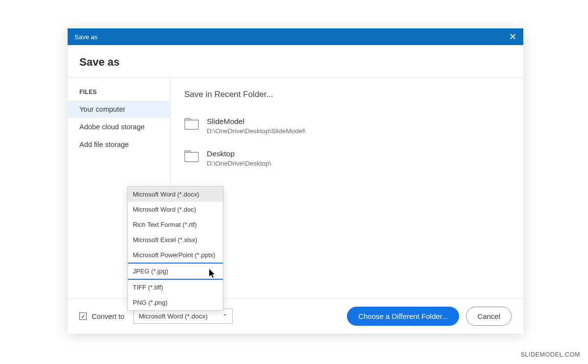 This screenshot has width=588, height=364. I want to click on folder-row: Desktop D:\OneDrive\Desktop\, so click(347, 158).